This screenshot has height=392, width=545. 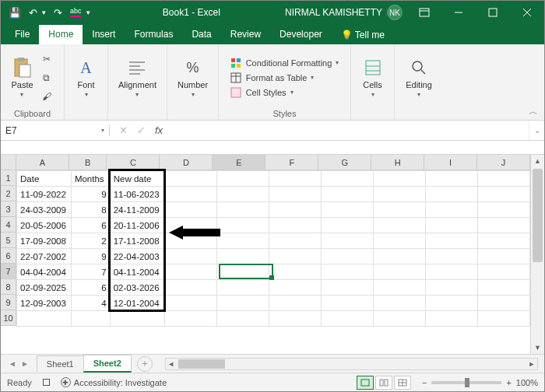 What do you see at coordinates (8, 194) in the screenshot?
I see `row-header: 2` at bounding box center [8, 194].